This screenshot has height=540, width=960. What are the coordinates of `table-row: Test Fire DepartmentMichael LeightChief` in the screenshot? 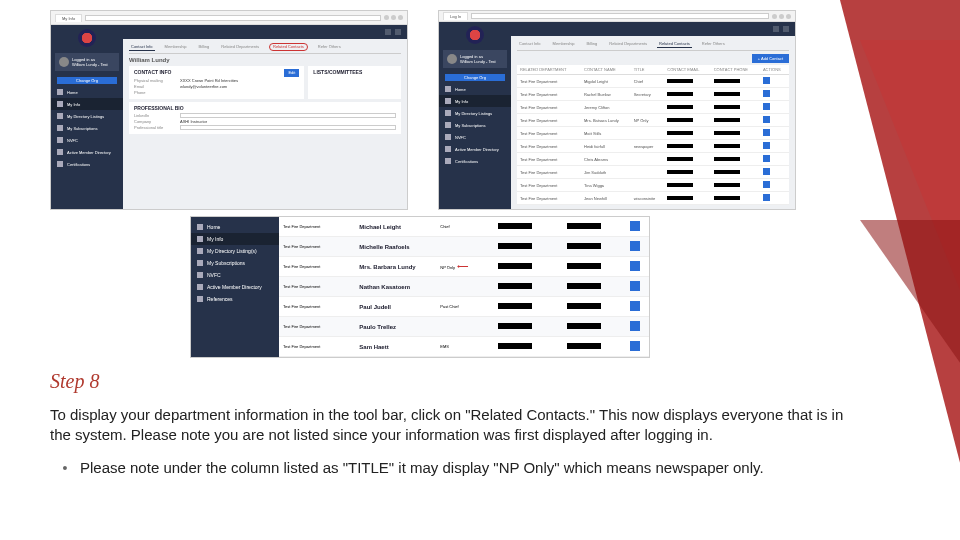 It's located at (464, 227).